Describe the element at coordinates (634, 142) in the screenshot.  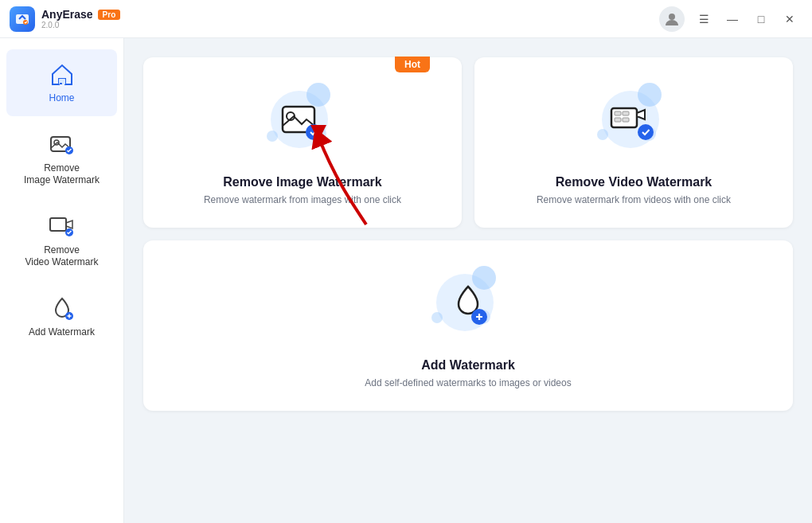
I see `remove-video-card: Remove Video Watermark Remove watermark …` at that location.